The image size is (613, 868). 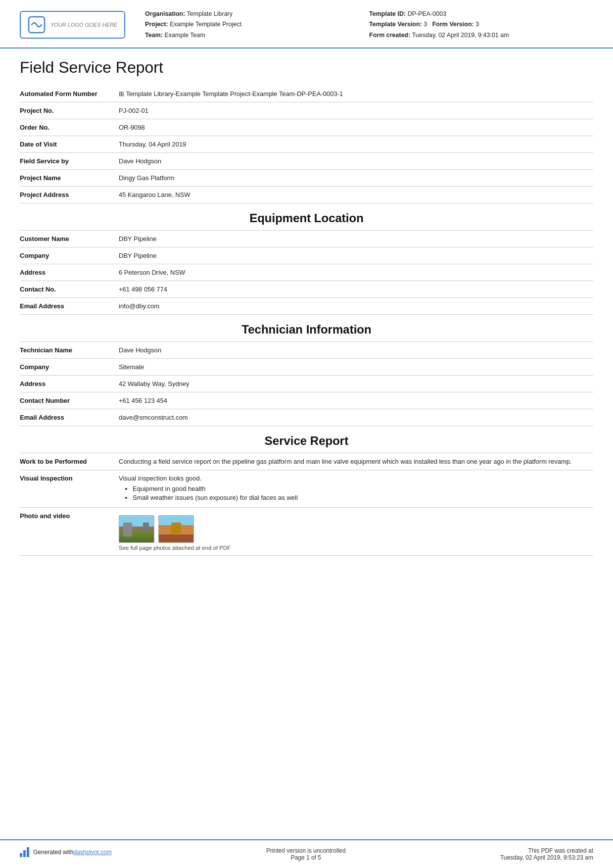 I want to click on logo-text: YOUR LOGO GOES HERE, so click(x=84, y=25).